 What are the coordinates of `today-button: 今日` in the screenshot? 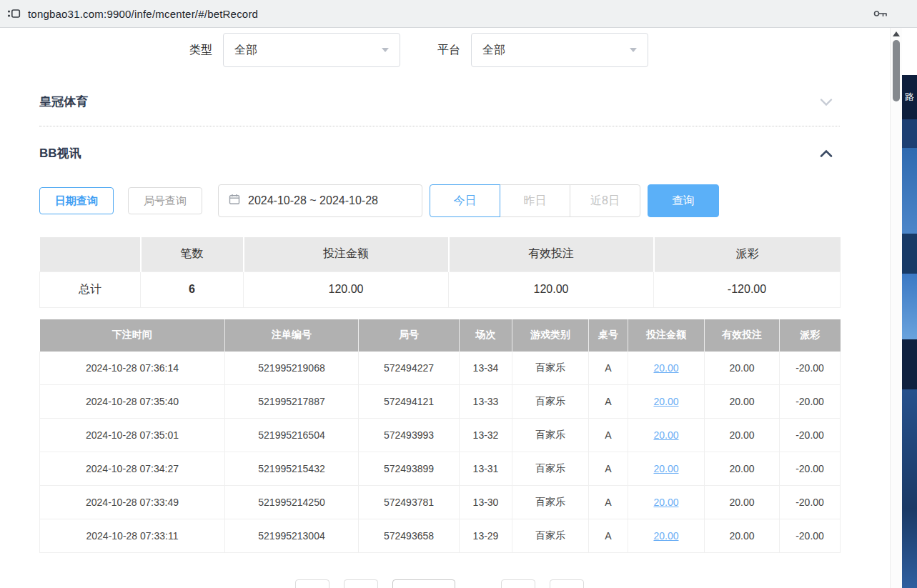 It's located at (465, 201).